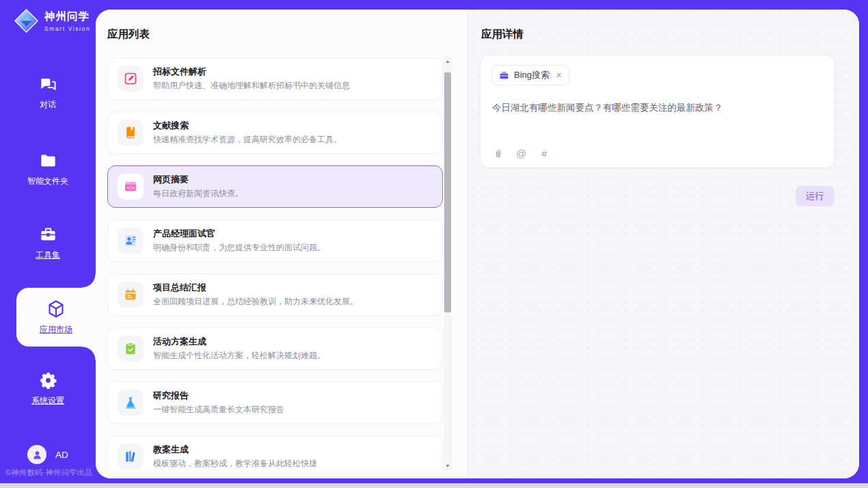 Image resolution: width=868 pixels, height=488 pixels. What do you see at coordinates (657, 111) in the screenshot?
I see `prompt-composer: Bing搜索 ✕ 今日湖北有哪些新闻要点？有哪些需要关注的最新政策？ @ #` at bounding box center [657, 111].